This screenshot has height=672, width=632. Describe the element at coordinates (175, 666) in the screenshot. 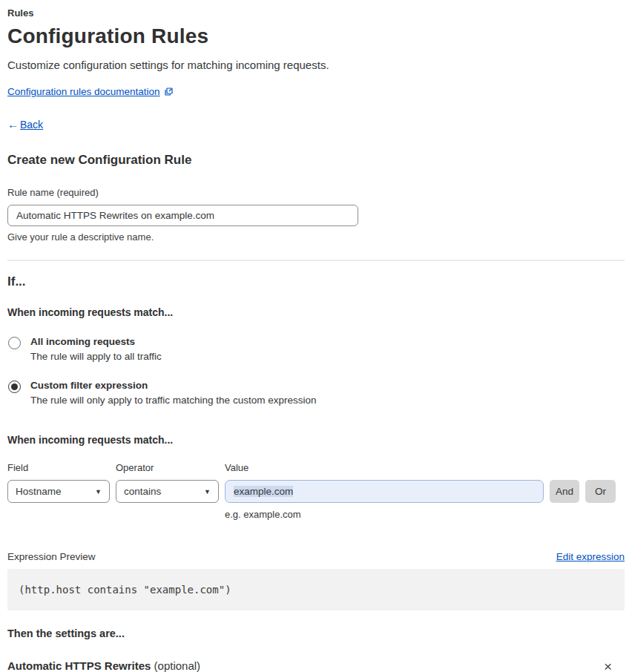

I see `setting-optional-label: (optional)` at that location.